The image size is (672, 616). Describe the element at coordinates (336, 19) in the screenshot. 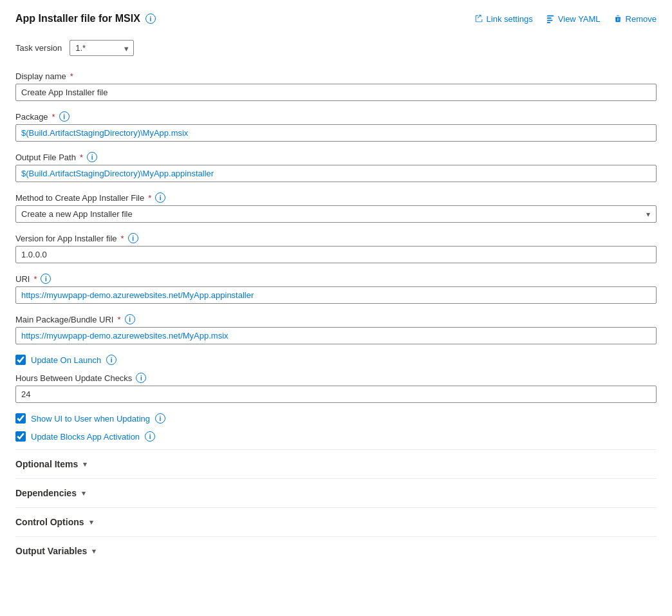

I see `page-header: App Installer file for MSIX i Link setti…` at that location.